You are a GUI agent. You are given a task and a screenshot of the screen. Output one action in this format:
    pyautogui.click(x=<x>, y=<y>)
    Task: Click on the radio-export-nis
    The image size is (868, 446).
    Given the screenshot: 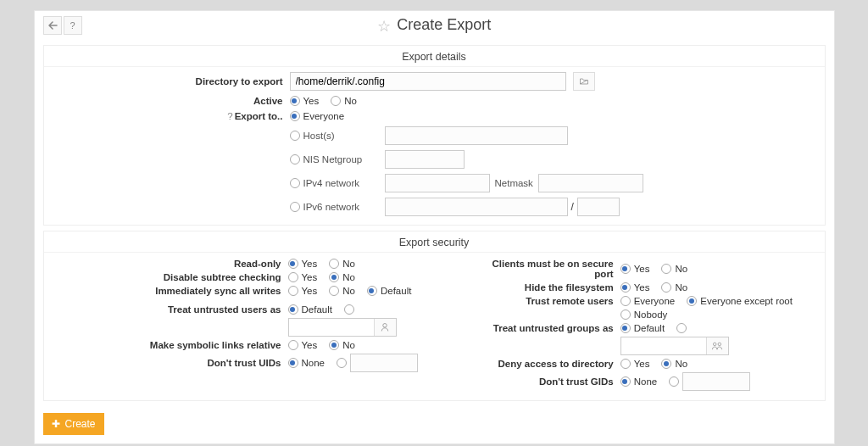 What is the action you would take?
    pyautogui.click(x=295, y=159)
    